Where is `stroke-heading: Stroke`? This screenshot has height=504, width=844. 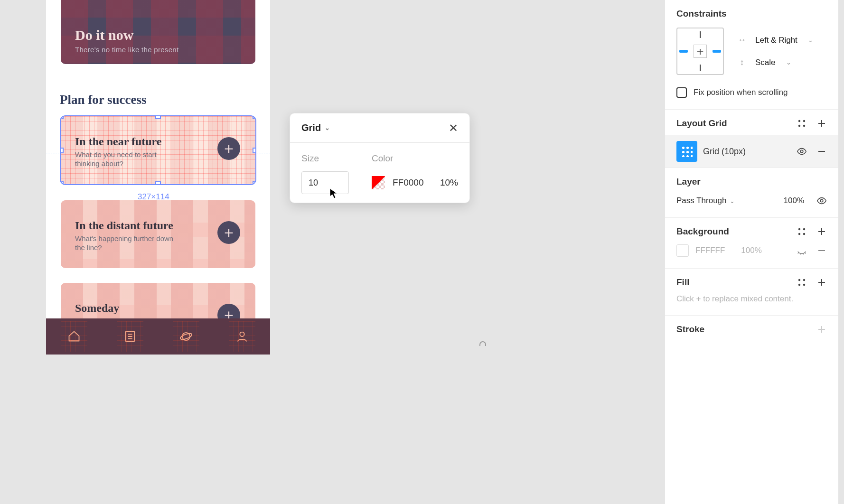
stroke-heading: Stroke is located at coordinates (690, 329).